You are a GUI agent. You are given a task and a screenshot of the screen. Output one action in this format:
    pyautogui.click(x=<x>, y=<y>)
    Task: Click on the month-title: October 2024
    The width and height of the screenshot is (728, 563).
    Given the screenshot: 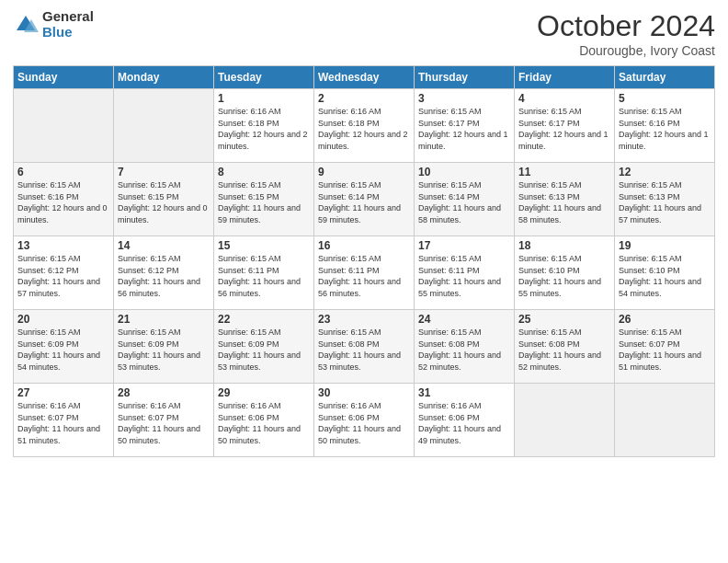 What is the action you would take?
    pyautogui.click(x=626, y=26)
    